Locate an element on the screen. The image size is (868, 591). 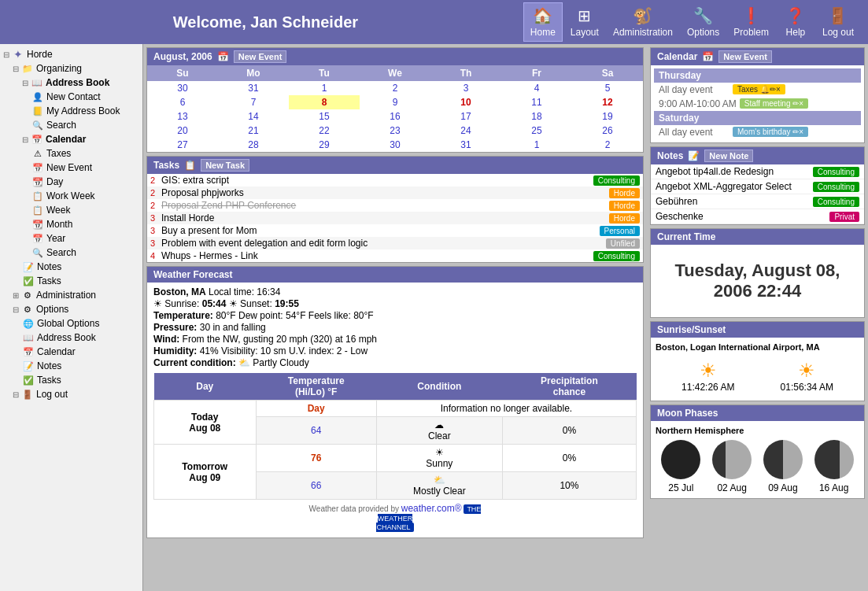
sidebar-item-options: ⊟ ⚙ Options is located at coordinates (71, 309).